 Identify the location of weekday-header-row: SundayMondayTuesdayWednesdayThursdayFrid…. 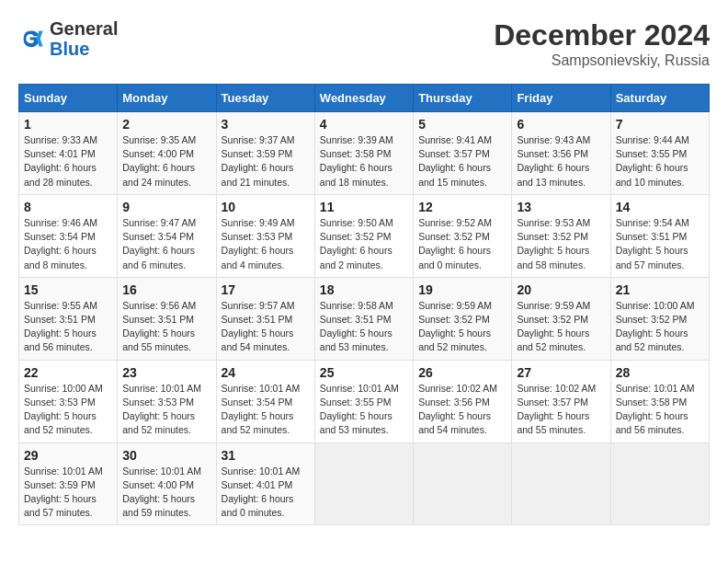
(364, 98).